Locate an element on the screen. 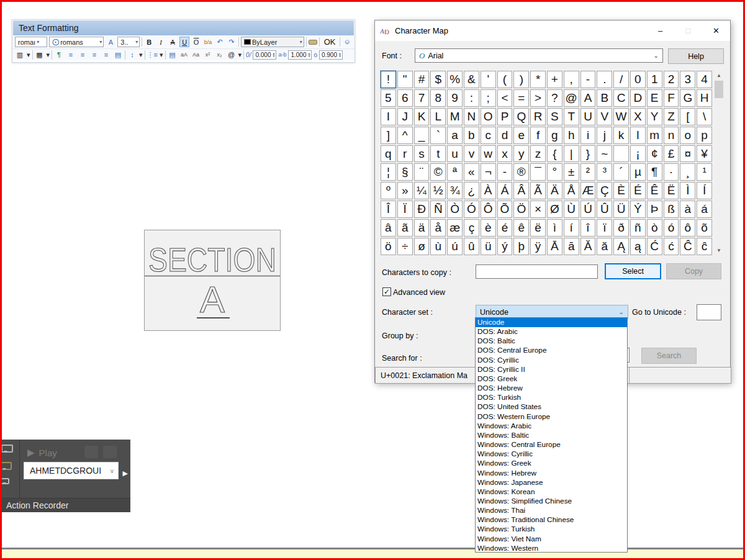 The height and width of the screenshot is (560, 745). char-cell: @ is located at coordinates (571, 98).